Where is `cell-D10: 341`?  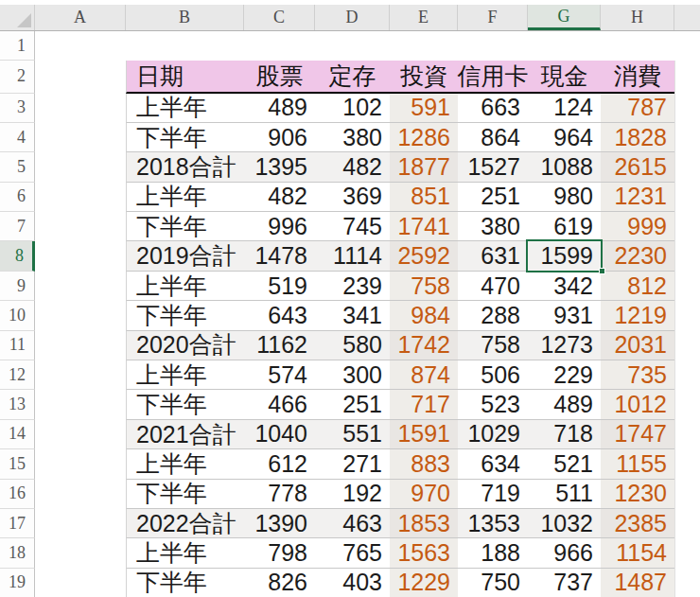 cell-D10: 341 is located at coordinates (352, 316).